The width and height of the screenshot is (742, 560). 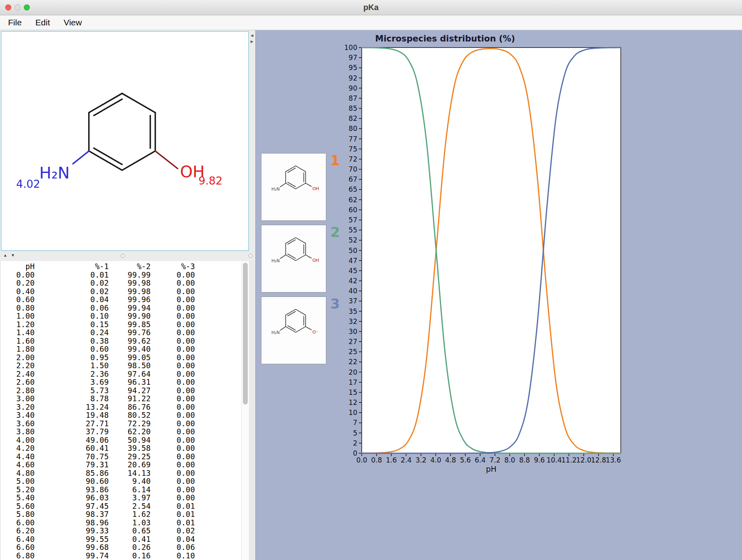 What do you see at coordinates (19, 506) in the screenshot?
I see `table-cell: 5.60` at bounding box center [19, 506].